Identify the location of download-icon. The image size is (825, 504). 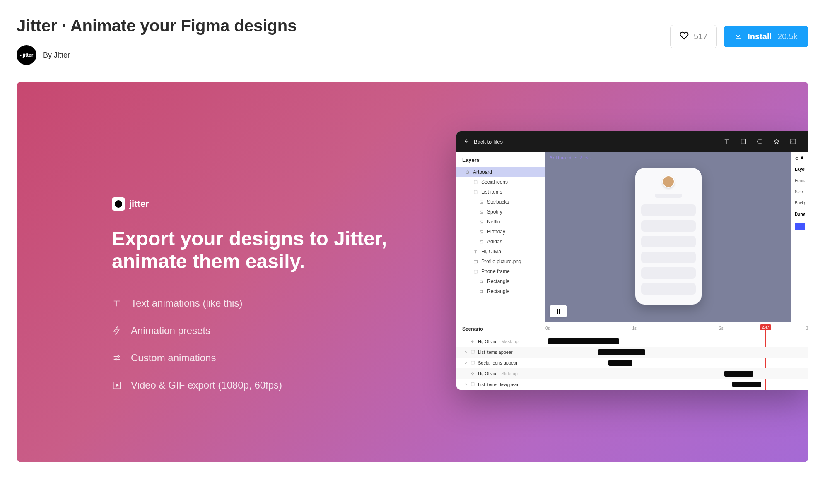
(738, 36).